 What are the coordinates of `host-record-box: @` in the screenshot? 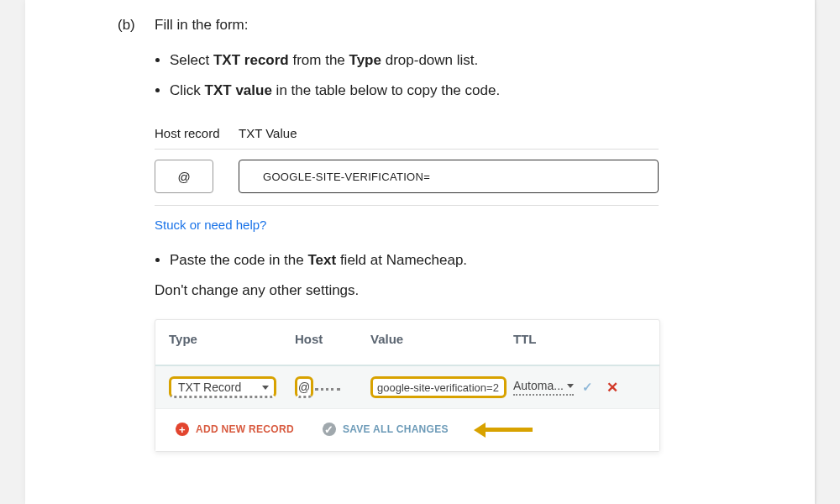 It's located at (184, 176).